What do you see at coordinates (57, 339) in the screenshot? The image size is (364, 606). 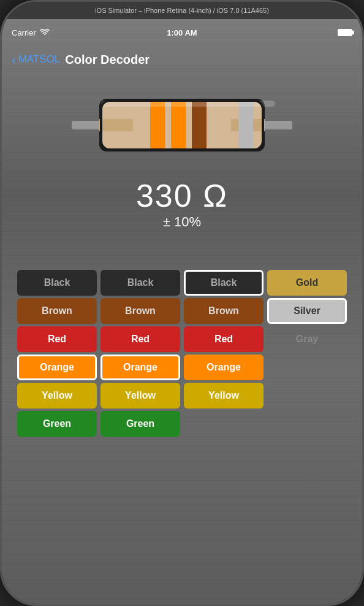 I see `col1-red-btn: Red` at bounding box center [57, 339].